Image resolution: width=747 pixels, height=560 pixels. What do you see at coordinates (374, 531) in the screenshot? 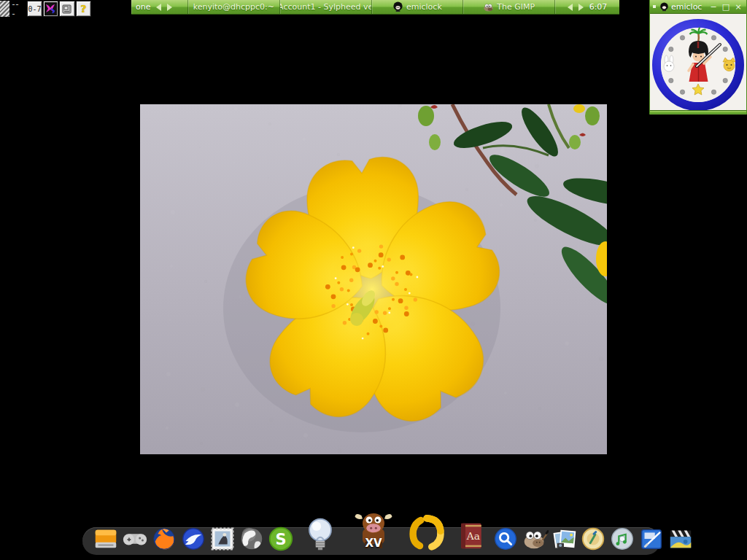
I see `dock-item-xv-cow: XV` at bounding box center [374, 531].